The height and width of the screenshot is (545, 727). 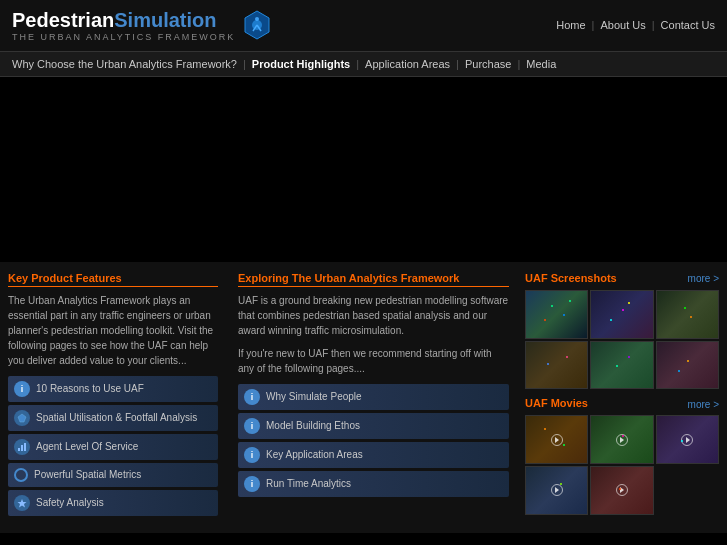 What do you see at coordinates (374, 484) in the screenshot?
I see `mid-item-4: i Run Time Analytics` at bounding box center [374, 484].